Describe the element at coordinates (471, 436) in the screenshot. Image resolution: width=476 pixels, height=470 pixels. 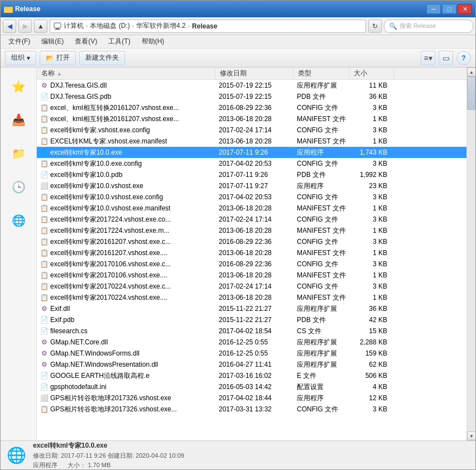
I see `scroll-down-button: ▼` at that location.